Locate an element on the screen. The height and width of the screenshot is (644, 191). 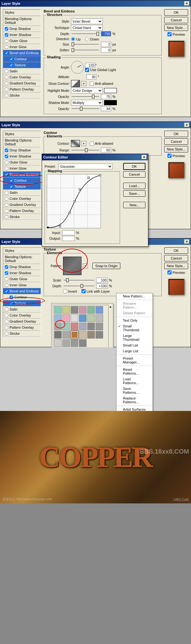
output-field is located at coordinates (68, 238).